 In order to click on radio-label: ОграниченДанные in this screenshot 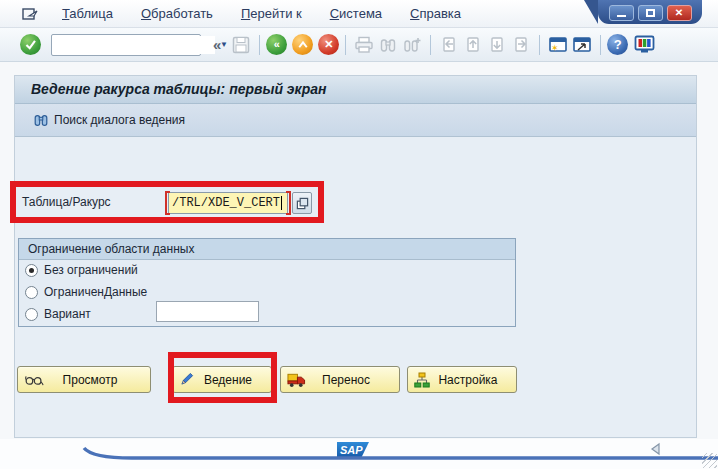, I will do `click(96, 292)`.